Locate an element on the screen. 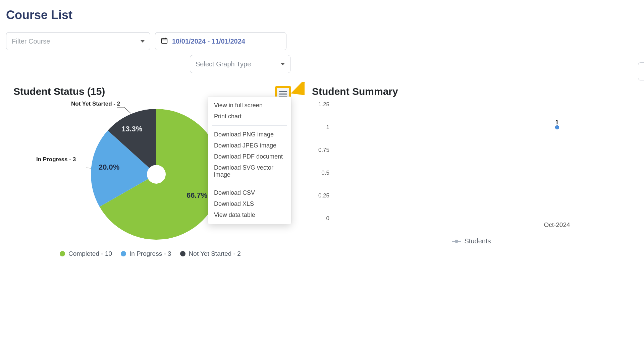  pie-legend: Completed - 10 In Progress - 3 Not Yet S… is located at coordinates (150, 254).